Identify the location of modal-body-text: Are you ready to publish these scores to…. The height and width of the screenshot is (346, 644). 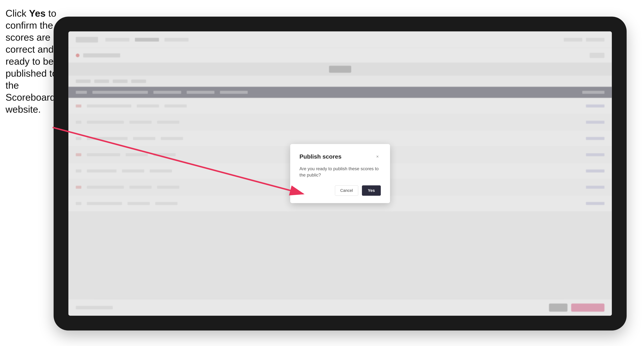
(340, 172).